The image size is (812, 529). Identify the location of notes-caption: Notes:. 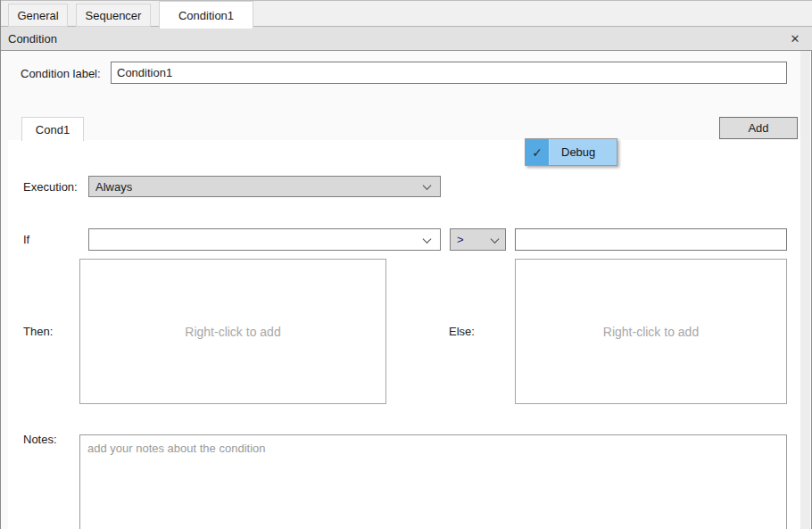
(40, 439).